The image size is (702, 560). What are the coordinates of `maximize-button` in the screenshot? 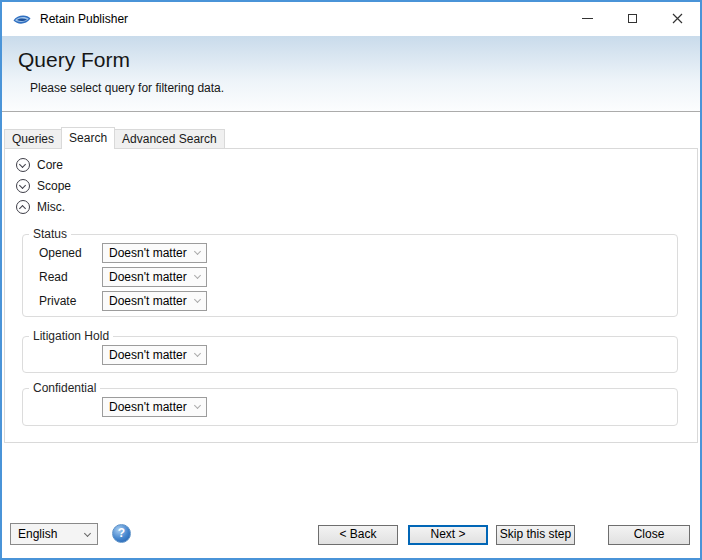 It's located at (632, 18).